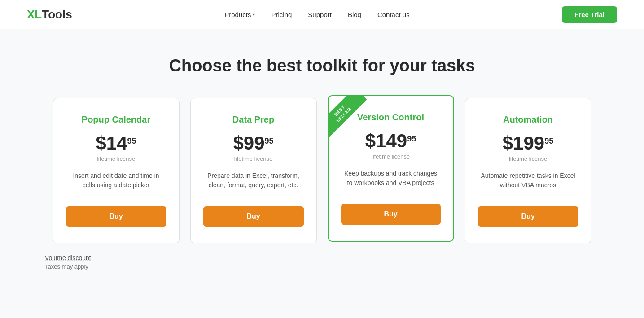 The width and height of the screenshot is (644, 318). I want to click on taxes-note: Taxes may apply, so click(68, 267).